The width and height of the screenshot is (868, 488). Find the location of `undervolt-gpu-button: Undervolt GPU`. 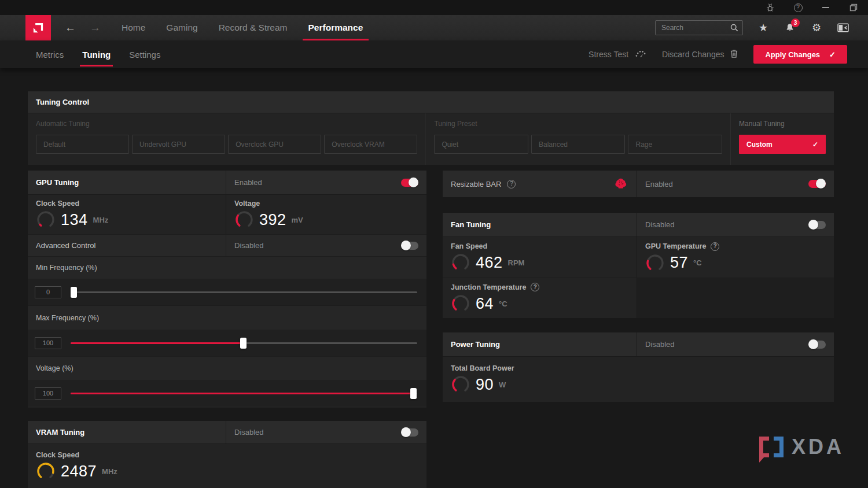

undervolt-gpu-button: Undervolt GPU is located at coordinates (178, 145).